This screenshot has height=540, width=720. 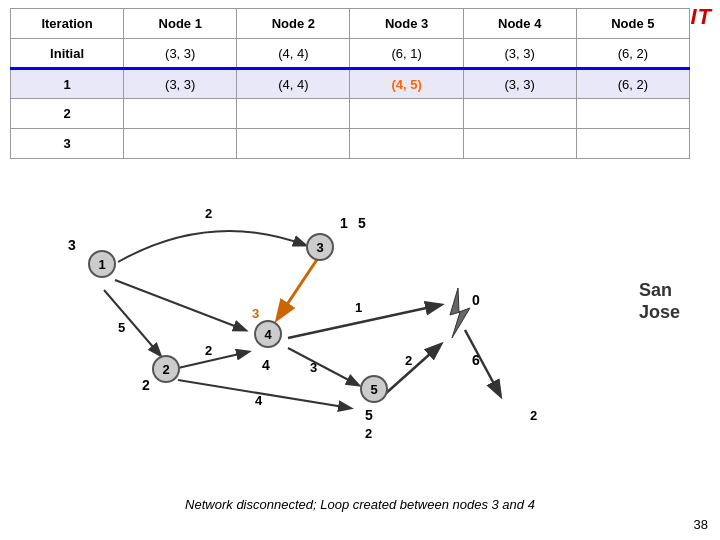 What do you see at coordinates (68, 144) in the screenshot?
I see `iter3-label: 3` at bounding box center [68, 144].